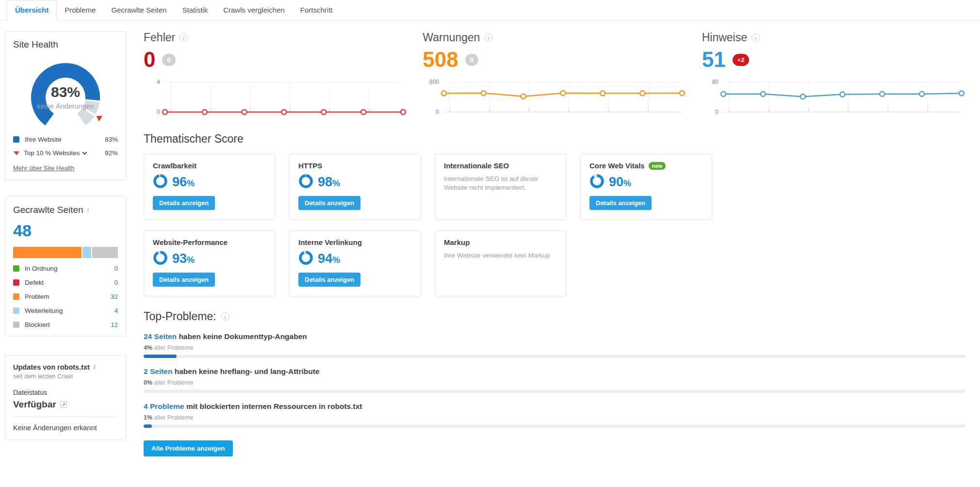  Describe the element at coordinates (65, 244) in the screenshot. I see `sidebar: Site Health 83% keine Änderungen Ihre We…` at that location.